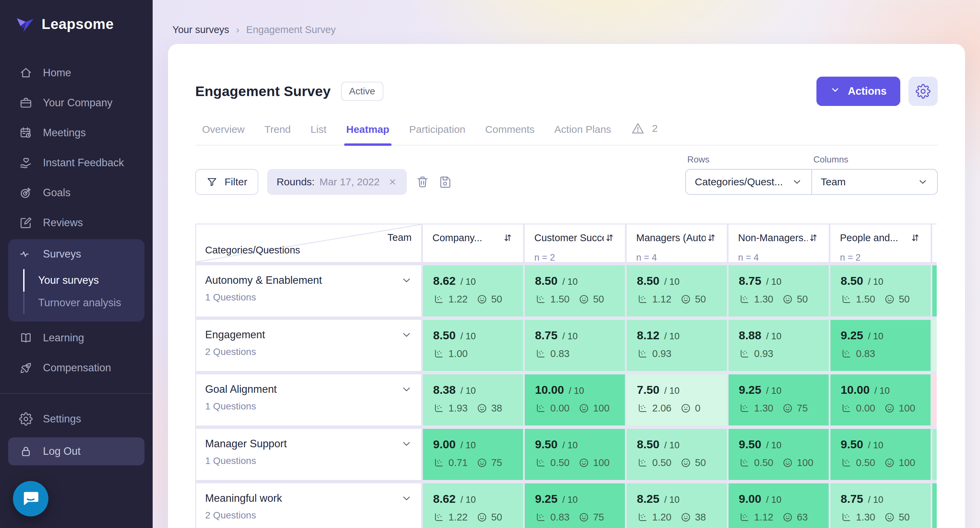 This screenshot has width=980, height=528. I want to click on heatmap-cell: 9.25/ 100.83, so click(880, 345).